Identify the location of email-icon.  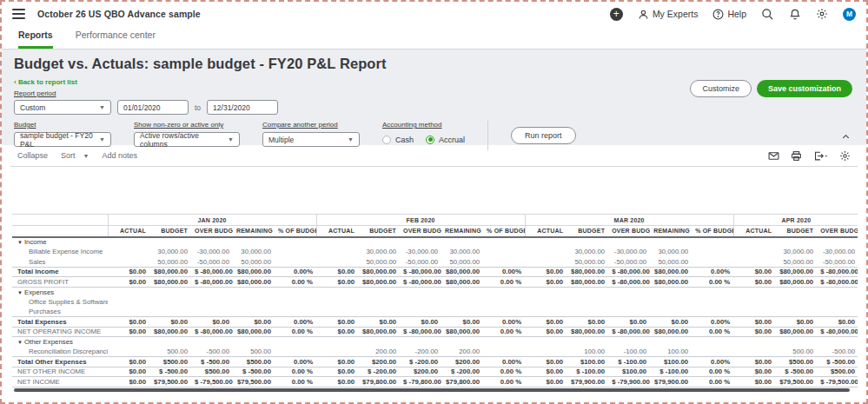
(773, 156).